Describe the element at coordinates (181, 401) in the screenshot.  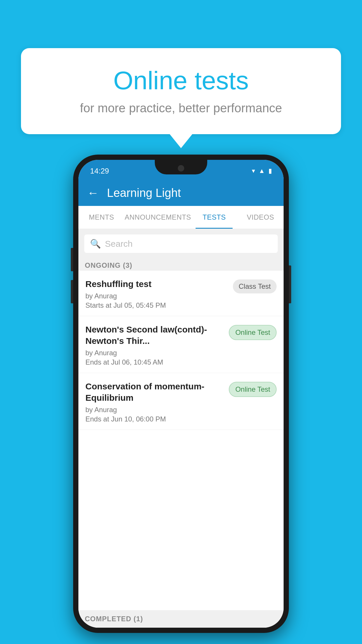
I see `test-item: Conservation of momentum-Equilibrium by …` at that location.